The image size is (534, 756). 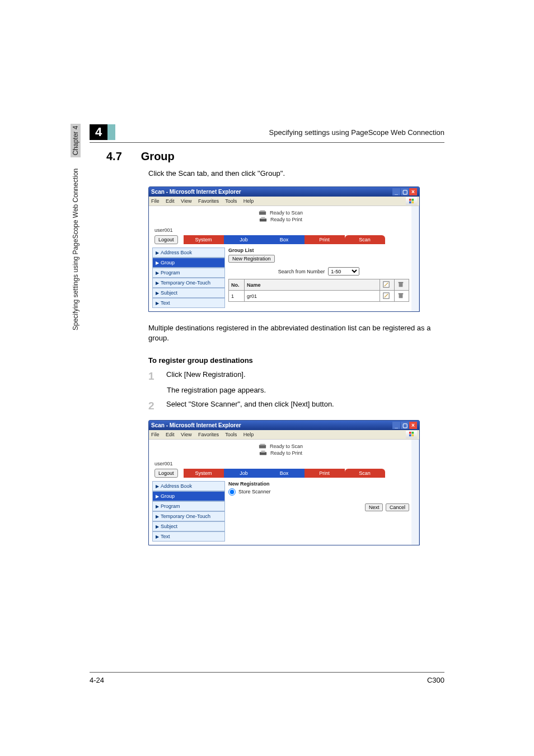 I want to click on sidenav: ▶Address Book ▶Group ▶Program ▶Temporary…, so click(x=189, y=511).